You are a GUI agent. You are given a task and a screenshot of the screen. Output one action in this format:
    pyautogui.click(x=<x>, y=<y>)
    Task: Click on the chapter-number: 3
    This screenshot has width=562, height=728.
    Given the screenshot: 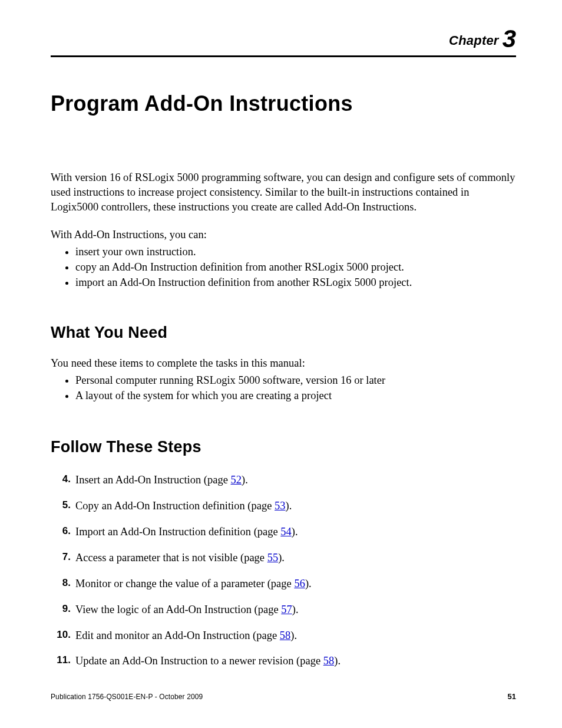 What is the action you would take?
    pyautogui.click(x=509, y=39)
    